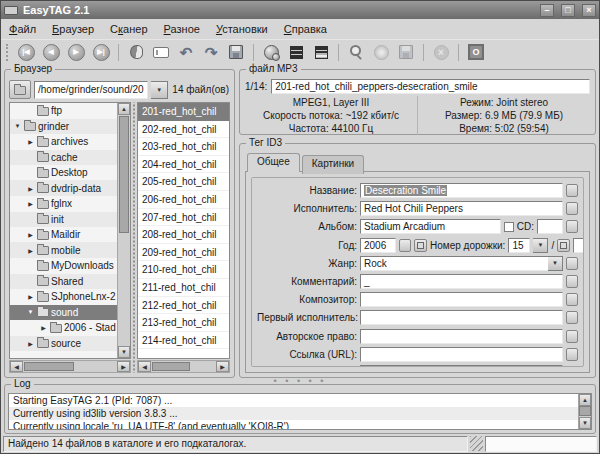  I want to click on track-input: 15, so click(519, 246).